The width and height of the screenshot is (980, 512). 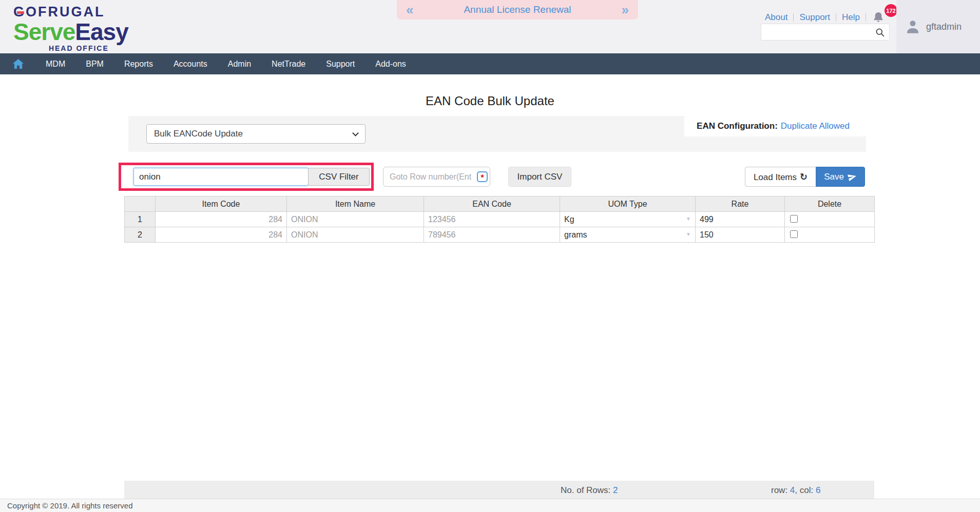 I want to click on nav-item-mdm: MDM, so click(x=55, y=64).